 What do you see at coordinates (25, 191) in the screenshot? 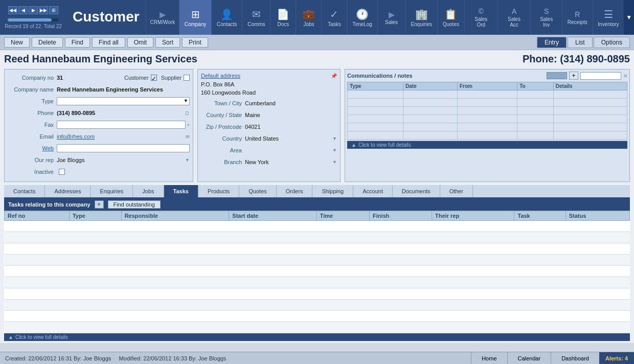
I see `tab-contacts: Contacts` at bounding box center [25, 191].